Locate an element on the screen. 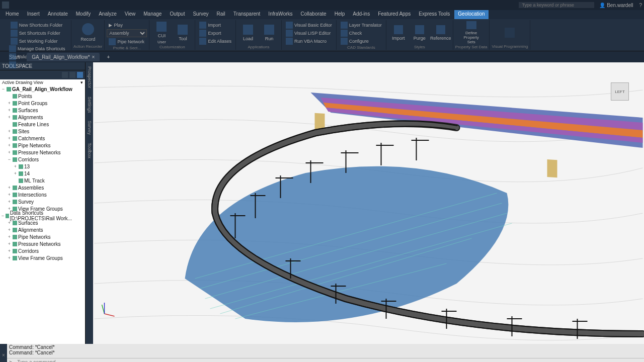 The image size is (644, 362). tree-node: +Survey is located at coordinates (42, 202).